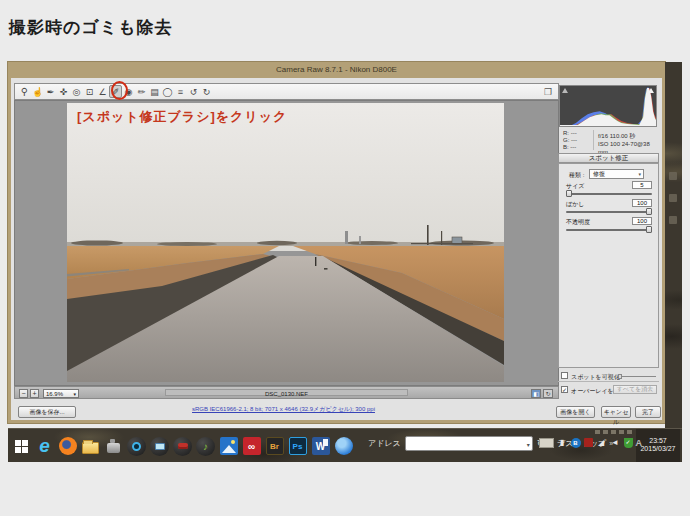  Describe the element at coordinates (608, 266) in the screenshot. I see `spot-removal-panel: 種類 : ▾修復 サイズ 5 ぼかし 100 不透明度 100` at that location.